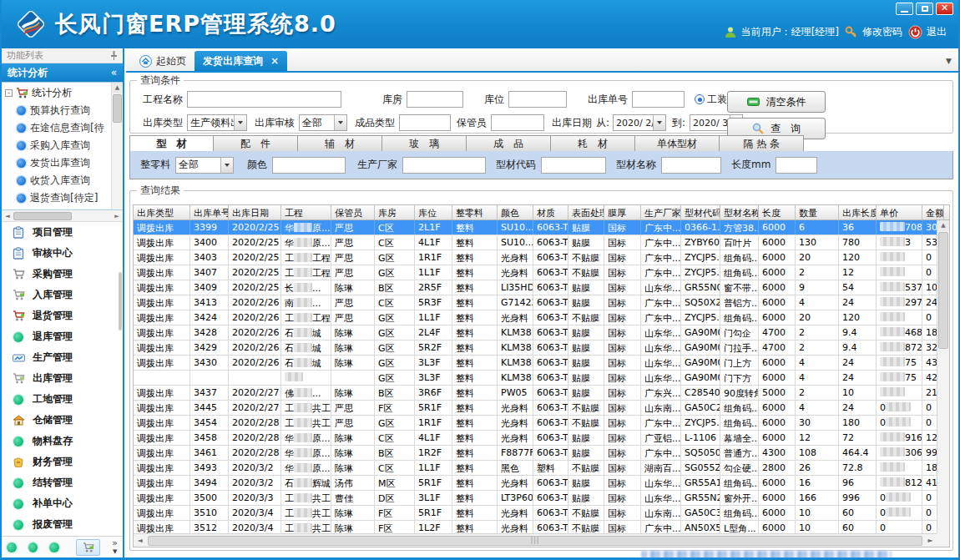 This screenshot has height=560, width=960. Describe the element at coordinates (586, 212) in the screenshot. I see `column-header-表面处理: 表面处理` at that location.